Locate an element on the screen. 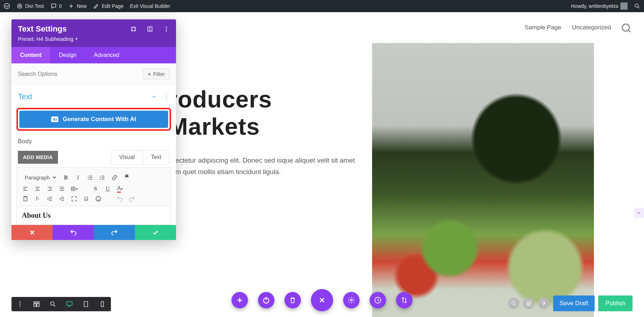 This screenshot has height=317, width=644. nav-search-icon is located at coordinates (626, 28).